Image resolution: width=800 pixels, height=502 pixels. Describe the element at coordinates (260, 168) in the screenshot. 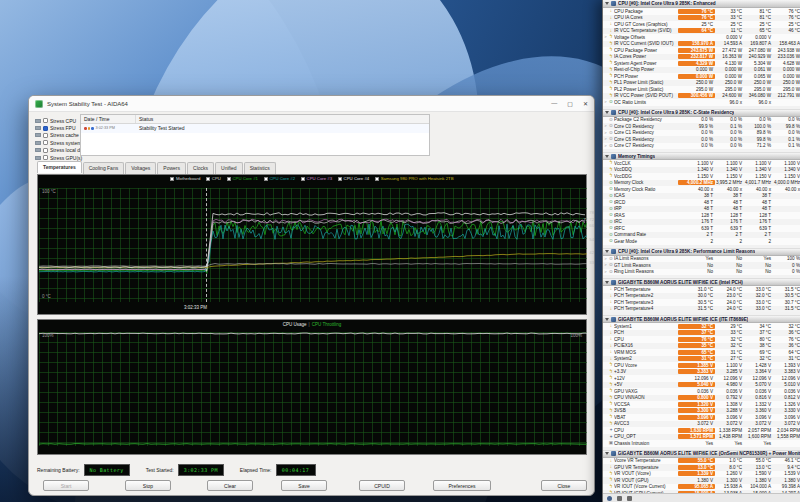

I see `tab-statistics: Statistics` at that location.